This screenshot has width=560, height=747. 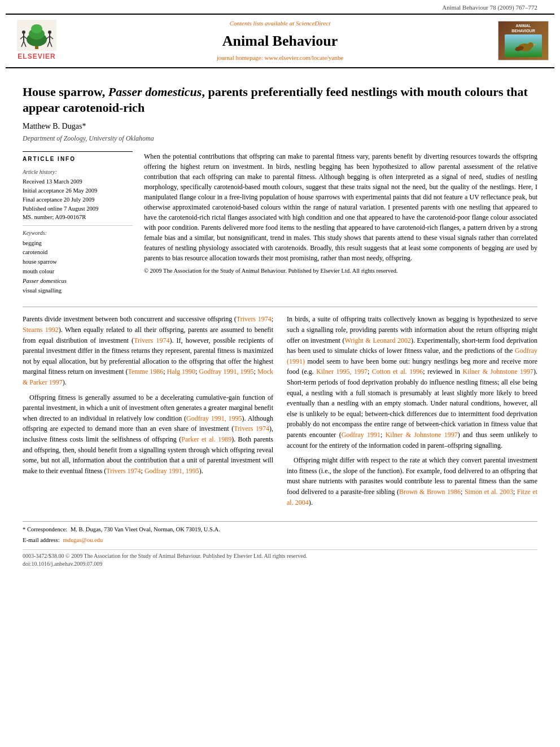 I want to click on journal-header: ELSEVIER Contents lists available at Sci…, so click(x=280, y=41).